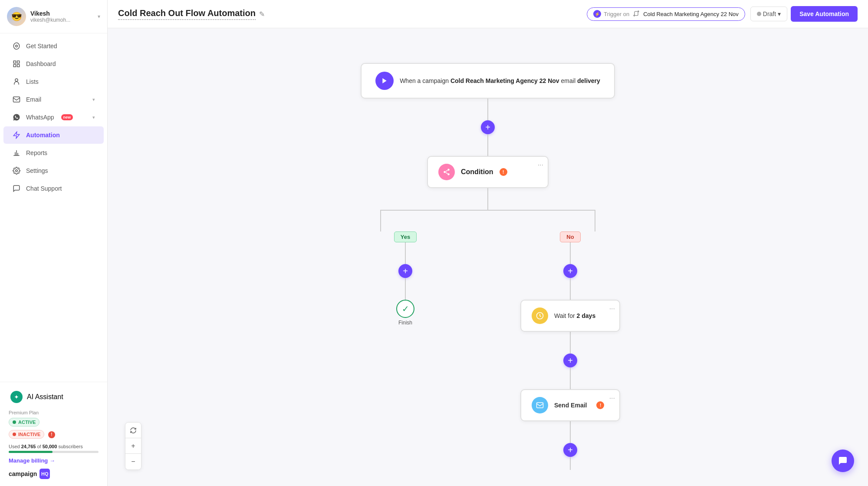  Describe the element at coordinates (570, 405) in the screenshot. I see `send-email-label: Send Email` at that location.